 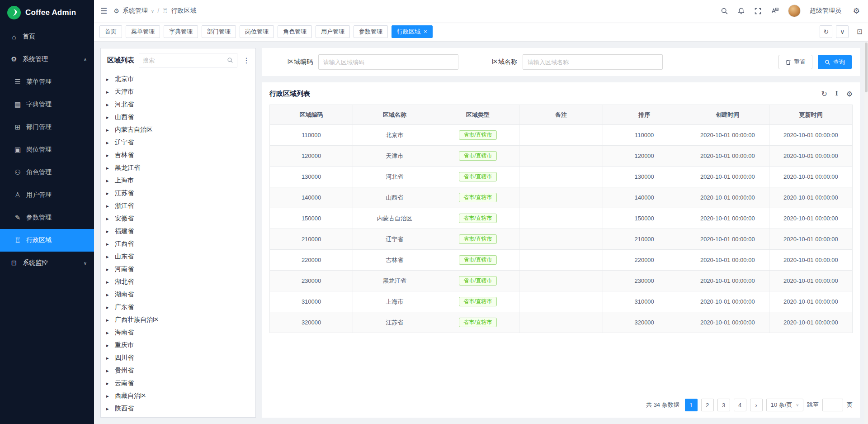 What do you see at coordinates (179, 257) in the screenshot?
I see `tree-item: ▸山东省` at bounding box center [179, 257].